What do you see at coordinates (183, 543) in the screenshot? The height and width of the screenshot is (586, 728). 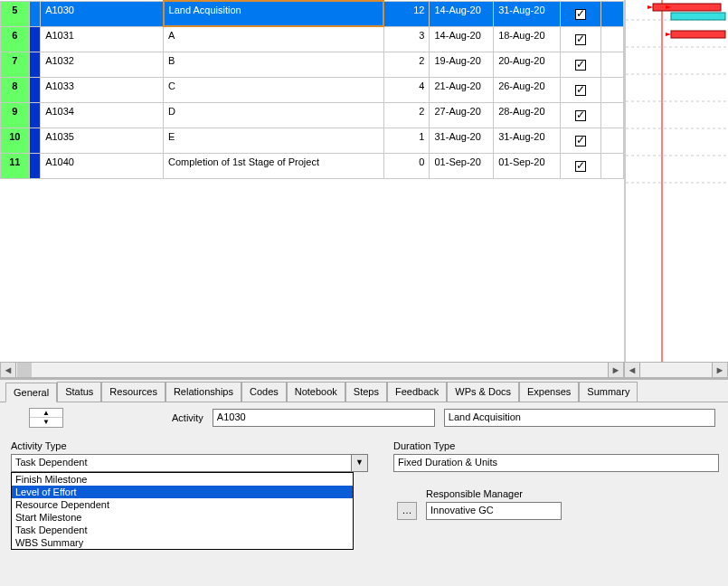 I see `activity-type-option: WBS Summary` at bounding box center [183, 543].